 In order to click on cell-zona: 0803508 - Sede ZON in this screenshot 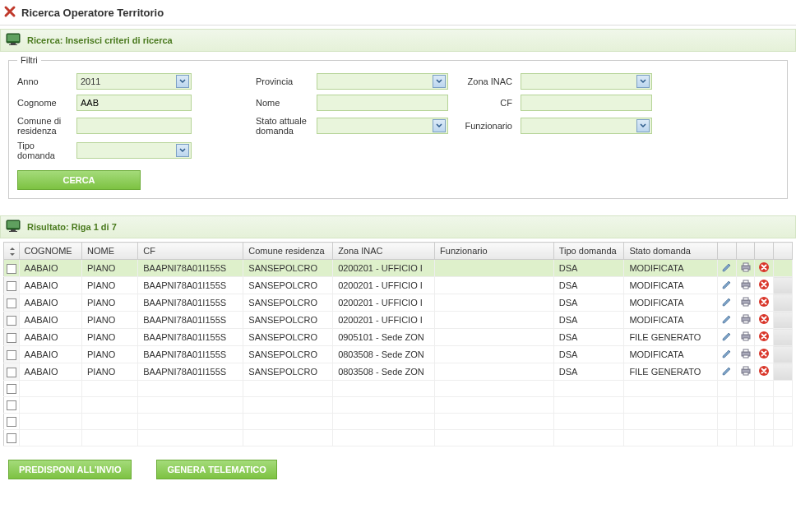, I will do `click(384, 372)`.